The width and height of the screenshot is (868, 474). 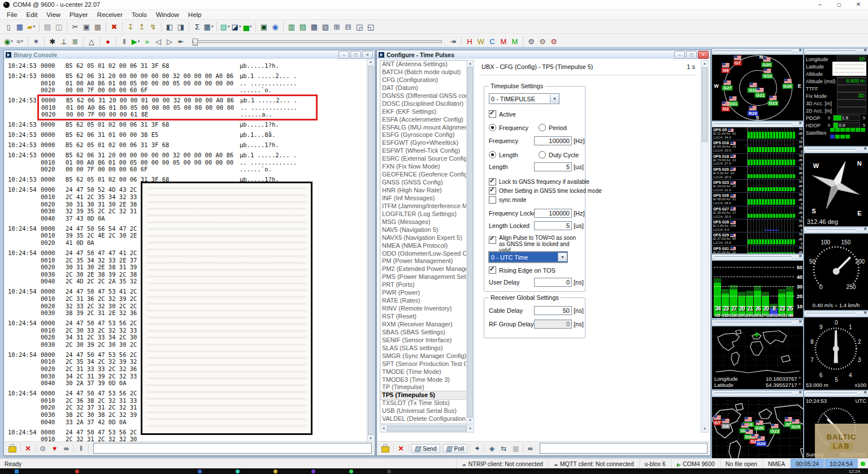 What do you see at coordinates (181, 41) in the screenshot?
I see `skip-start-icon: ↞` at bounding box center [181, 41].